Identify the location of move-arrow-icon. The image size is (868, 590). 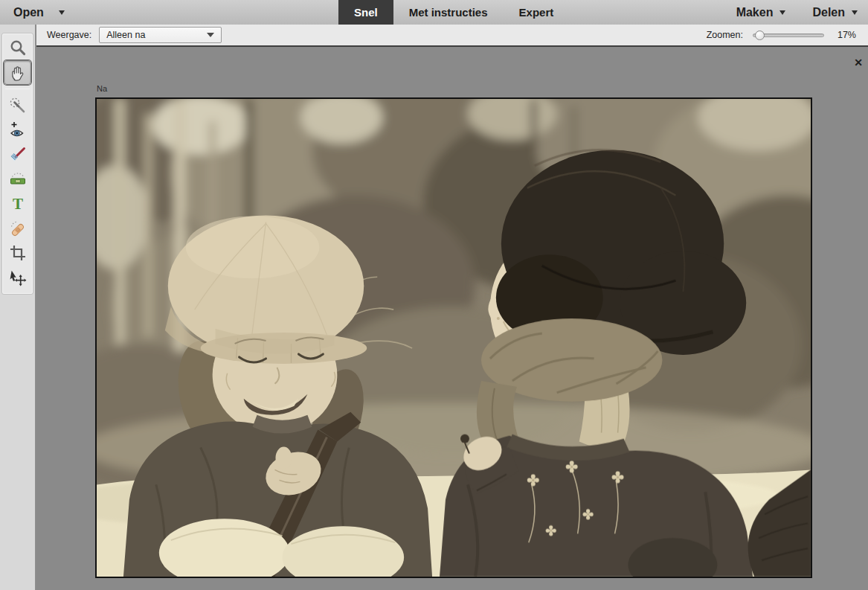
(18, 278).